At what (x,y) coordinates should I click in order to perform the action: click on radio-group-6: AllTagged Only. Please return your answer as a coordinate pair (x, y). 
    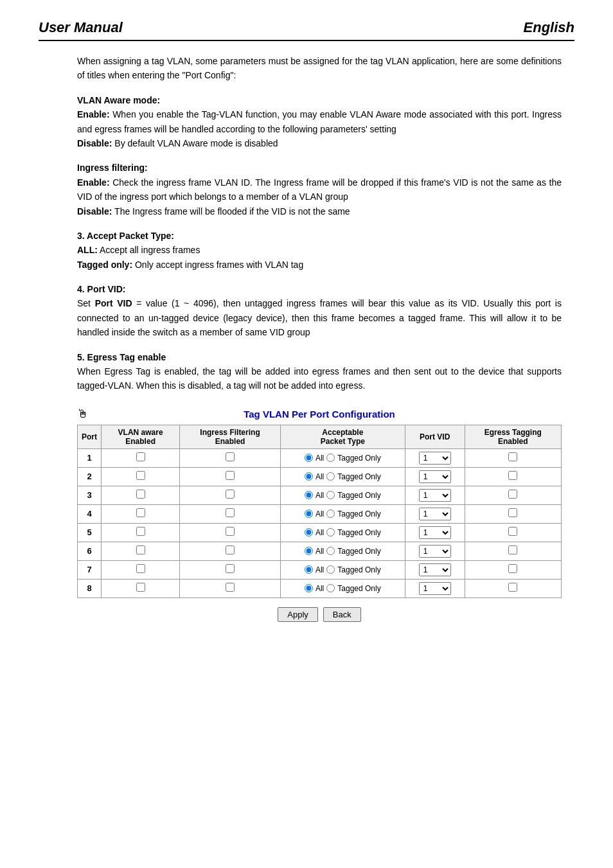
    Looking at the image, I should click on (343, 551).